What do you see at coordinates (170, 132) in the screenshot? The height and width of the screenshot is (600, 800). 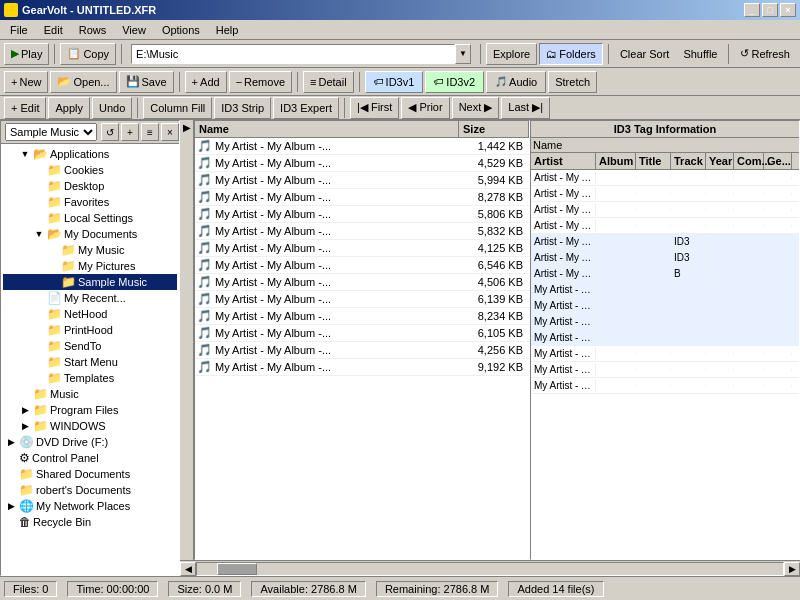 I see `close-panel-button: ×` at bounding box center [170, 132].